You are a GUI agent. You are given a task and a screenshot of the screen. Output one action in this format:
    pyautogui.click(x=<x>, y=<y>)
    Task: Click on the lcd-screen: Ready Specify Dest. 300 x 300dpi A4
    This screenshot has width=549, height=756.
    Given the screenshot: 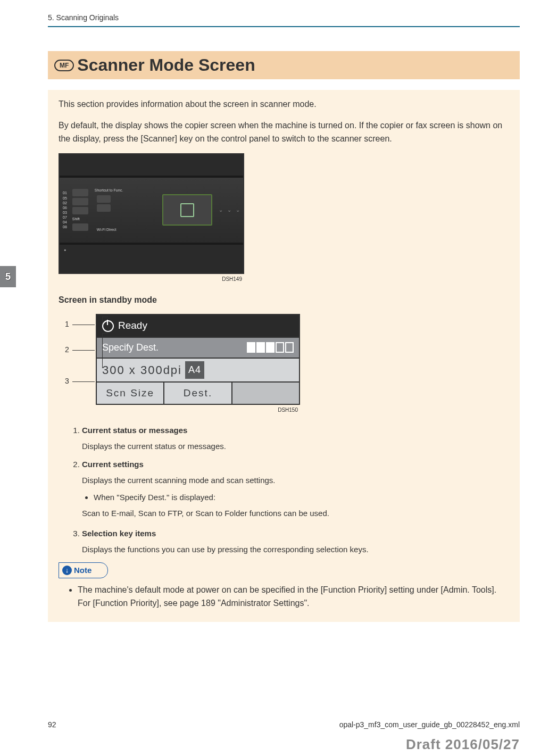 What is the action you would take?
    pyautogui.click(x=198, y=360)
    